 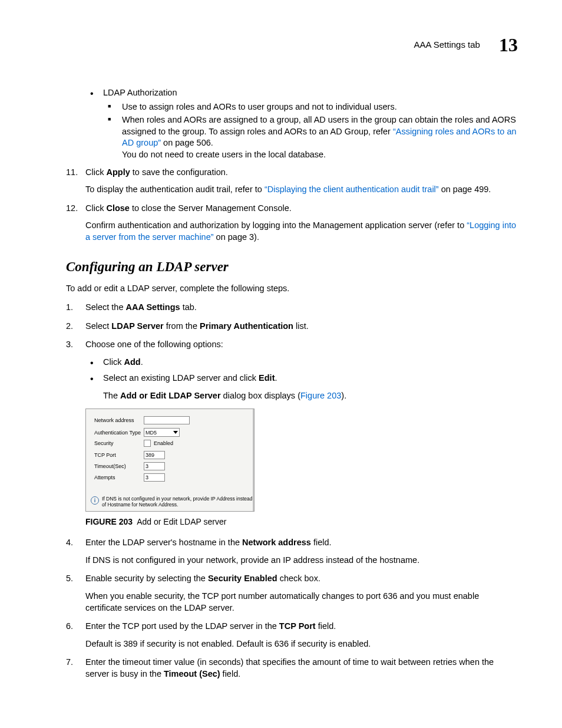 I want to click on step-12: 12. Click Close to close the Server Mana…, so click(x=292, y=223).